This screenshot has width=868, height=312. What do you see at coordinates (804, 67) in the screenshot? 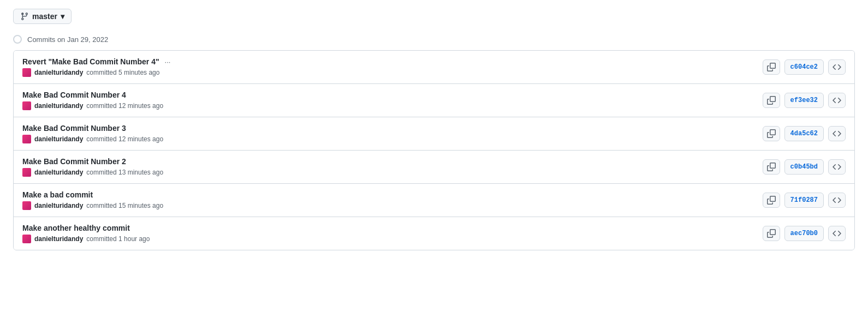
I see `commit-hash-button: c604ce2` at bounding box center [804, 67].